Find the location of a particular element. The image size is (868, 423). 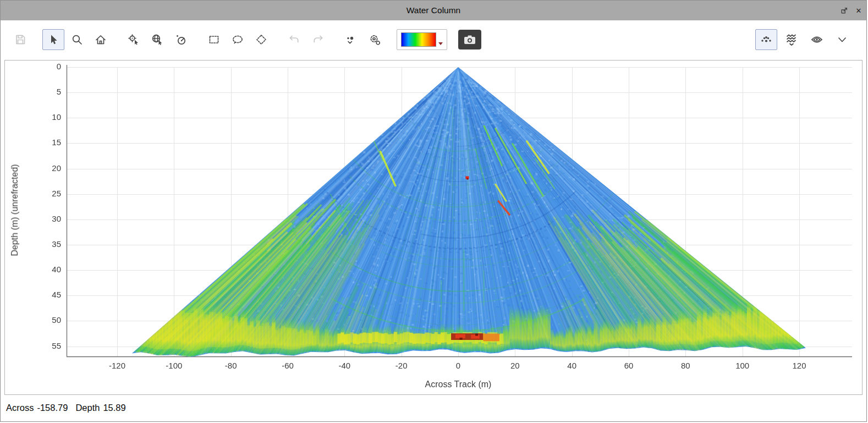

y-tick-label: 0 is located at coordinates (48, 66).